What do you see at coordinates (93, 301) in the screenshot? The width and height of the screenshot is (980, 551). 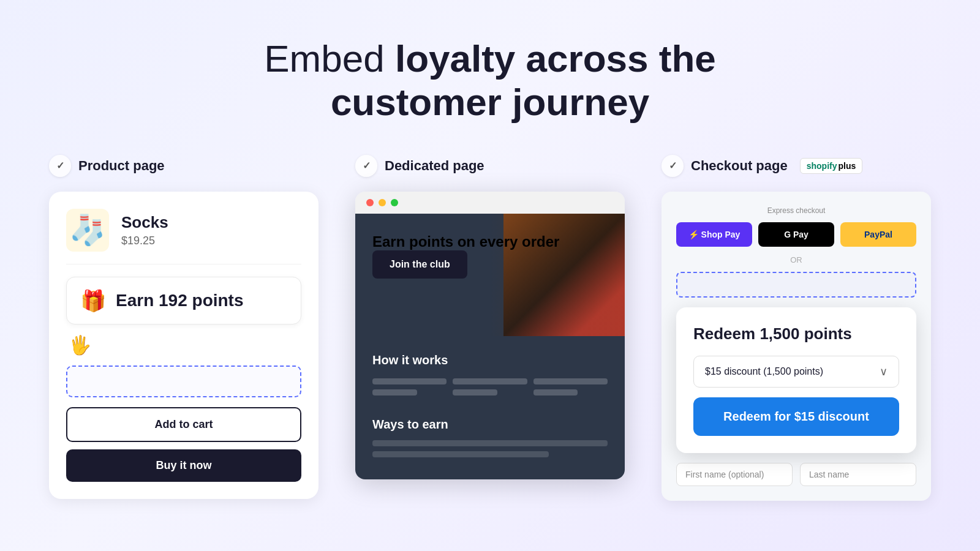 I see `gift-icon: 🎁` at bounding box center [93, 301].